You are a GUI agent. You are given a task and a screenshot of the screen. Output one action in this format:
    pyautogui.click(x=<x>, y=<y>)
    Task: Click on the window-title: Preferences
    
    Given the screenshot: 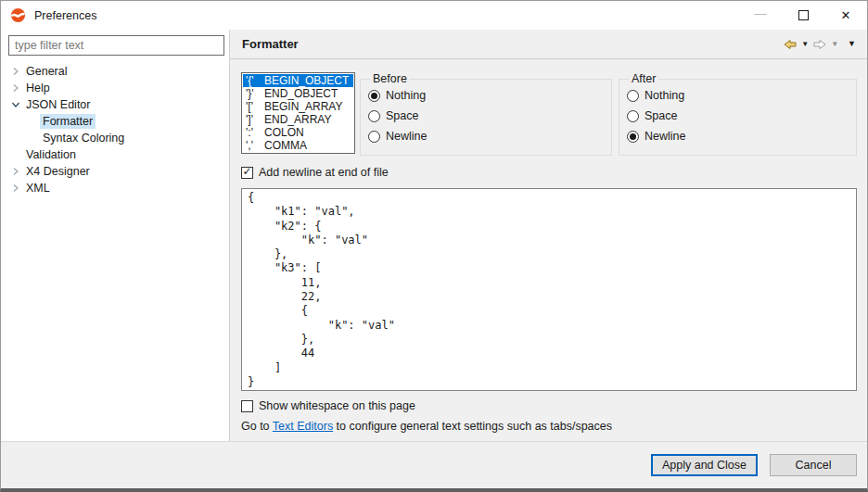 What is the action you would take?
    pyautogui.click(x=65, y=16)
    